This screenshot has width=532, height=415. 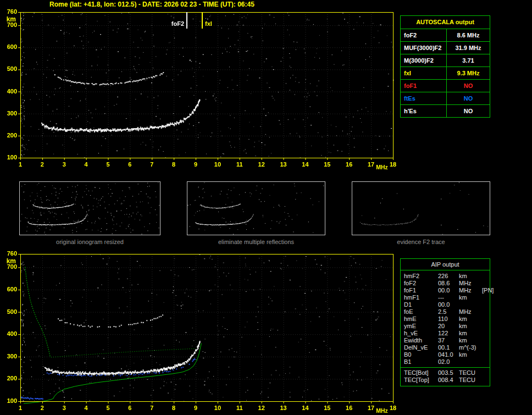 I want to click on tec-divider, so click(x=445, y=367).